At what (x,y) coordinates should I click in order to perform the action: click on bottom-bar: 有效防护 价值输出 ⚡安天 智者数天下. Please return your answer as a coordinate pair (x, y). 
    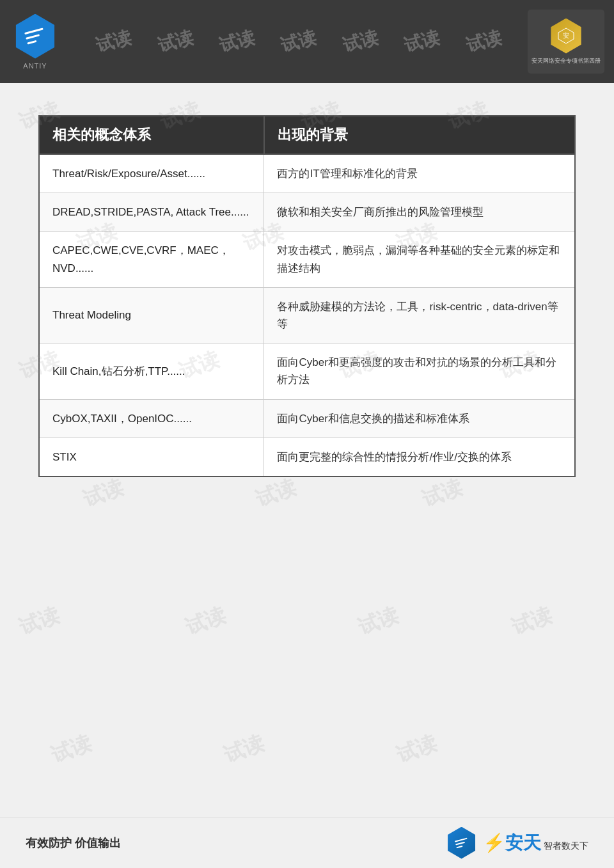
    Looking at the image, I should click on (307, 842).